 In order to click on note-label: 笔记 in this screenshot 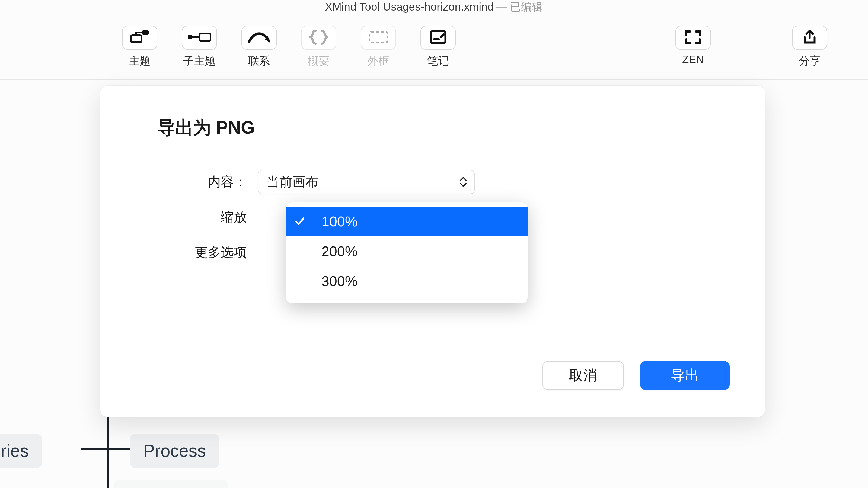, I will do `click(438, 61)`.